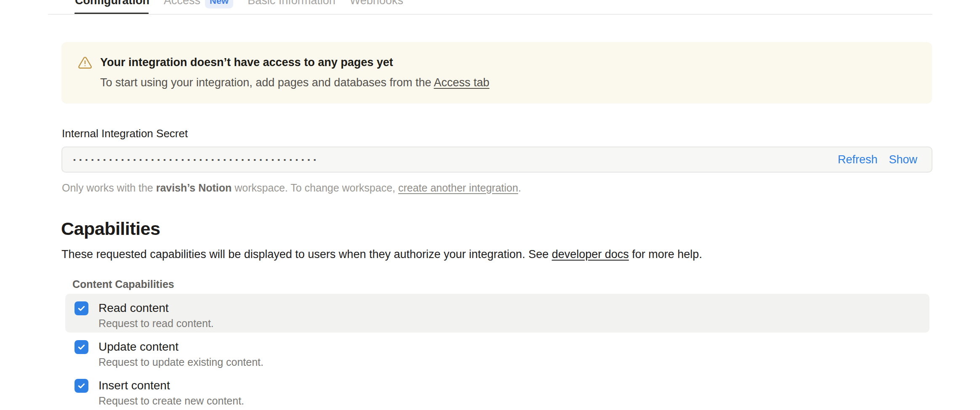 This screenshot has width=980, height=410. I want to click on workspace-name: ravish’s Notion, so click(194, 188).